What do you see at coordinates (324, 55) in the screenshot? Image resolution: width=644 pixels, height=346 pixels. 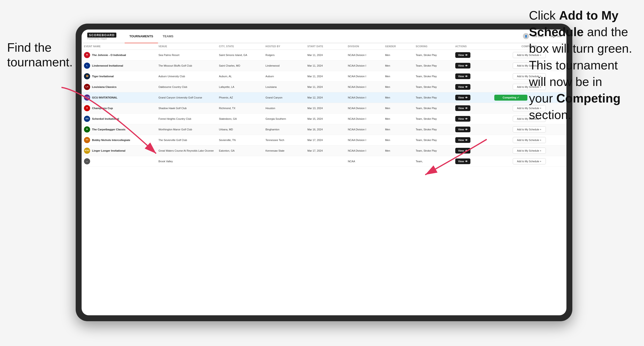 I see `table-row: RThe Johnnie - O IndividualSea Palms Res…` at bounding box center [324, 55].